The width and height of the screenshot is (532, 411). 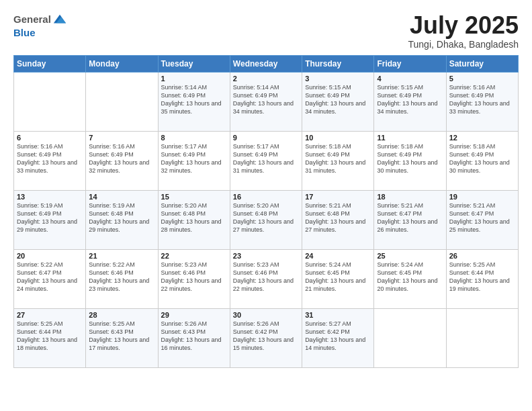 I want to click on day-number: 15, so click(x=194, y=197).